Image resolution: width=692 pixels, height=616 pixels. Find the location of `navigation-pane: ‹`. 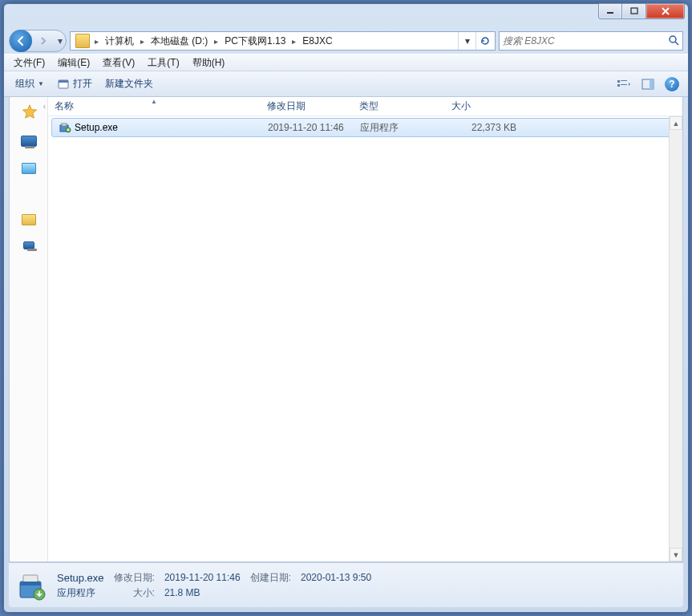

navigation-pane: ‹ is located at coordinates (29, 329).